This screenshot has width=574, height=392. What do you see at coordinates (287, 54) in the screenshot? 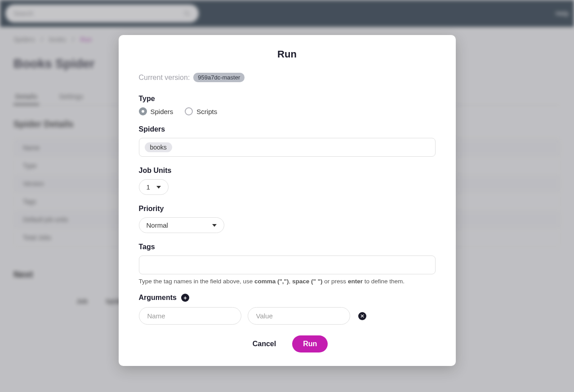
I see `modal-title: Run` at bounding box center [287, 54].